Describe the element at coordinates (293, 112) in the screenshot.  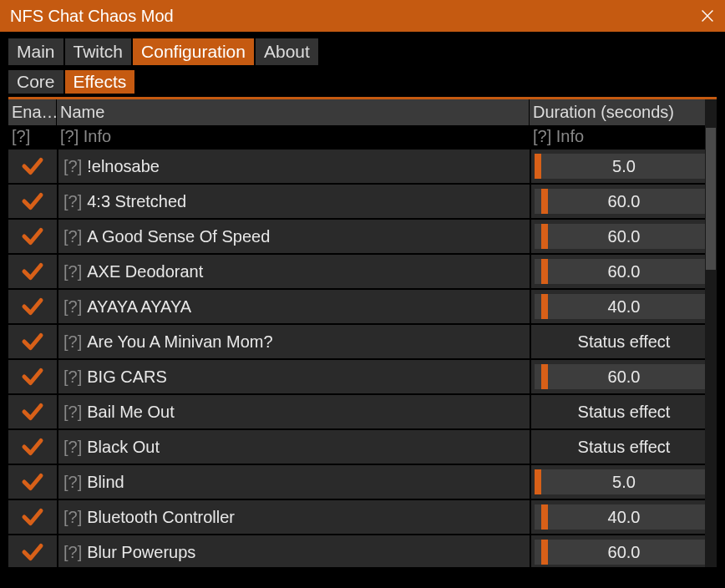
I see `col-header-name: Name` at that location.